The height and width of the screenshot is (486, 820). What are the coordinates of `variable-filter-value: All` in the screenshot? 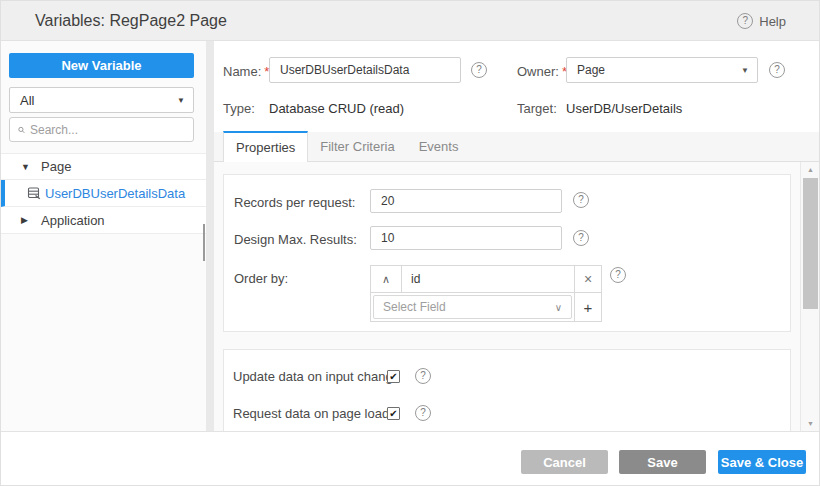 It's located at (27, 100).